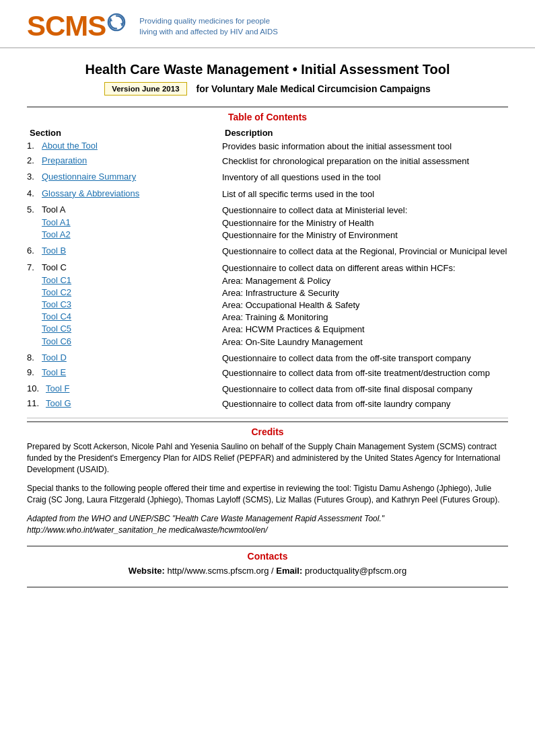  I want to click on toc-item-2: 2. Preparation Checklist for chronologic…, so click(268, 161).